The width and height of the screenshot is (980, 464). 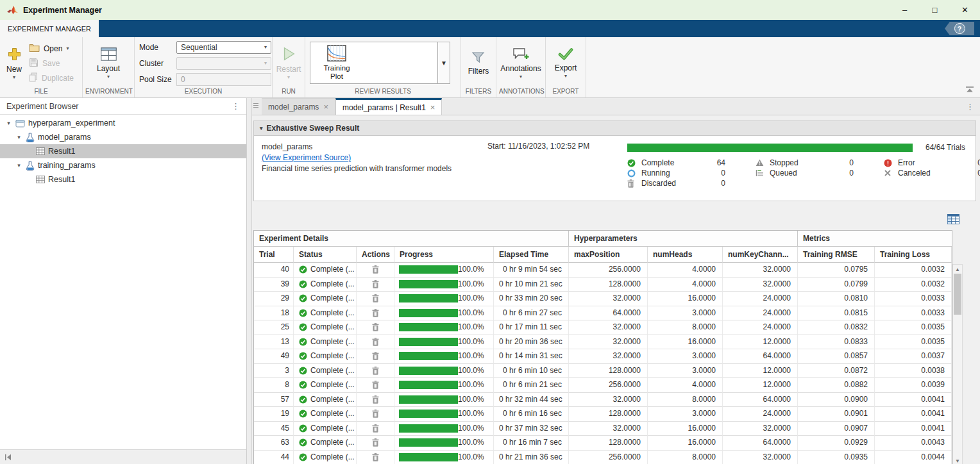 What do you see at coordinates (904, 10) in the screenshot?
I see `minimize-icon: –` at bounding box center [904, 10].